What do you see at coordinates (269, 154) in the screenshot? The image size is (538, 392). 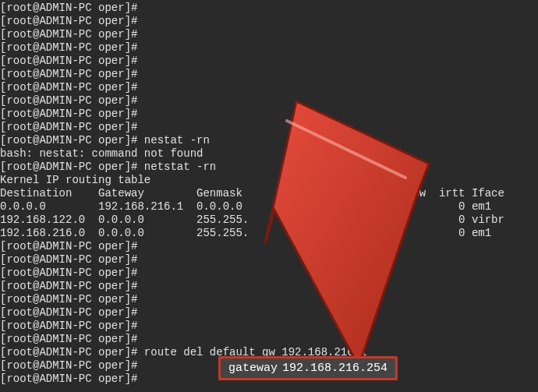 I see `terminal-line: bash: nestat: command not found` at bounding box center [269, 154].